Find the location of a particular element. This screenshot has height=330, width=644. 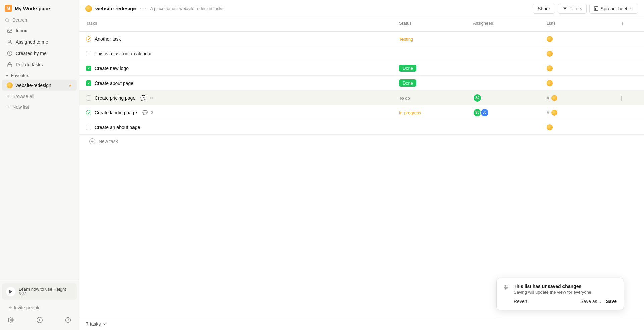

bottom-bar: 7 tasks is located at coordinates (362, 324).